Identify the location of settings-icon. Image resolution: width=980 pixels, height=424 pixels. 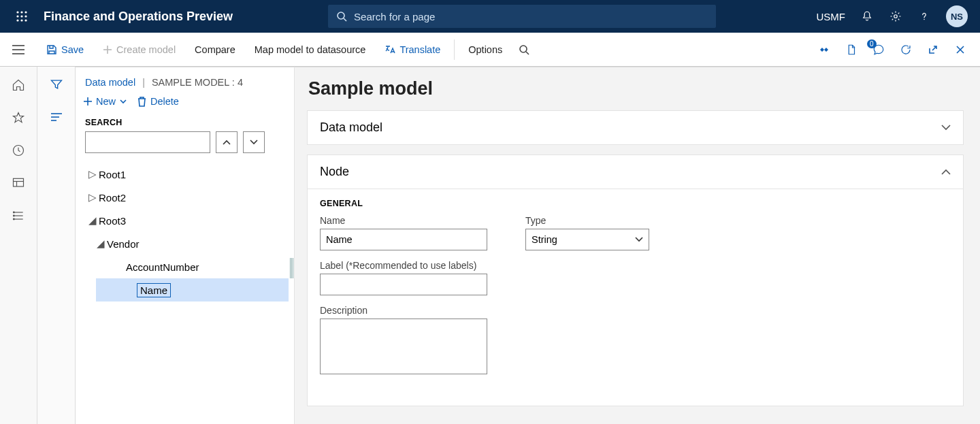
(896, 16).